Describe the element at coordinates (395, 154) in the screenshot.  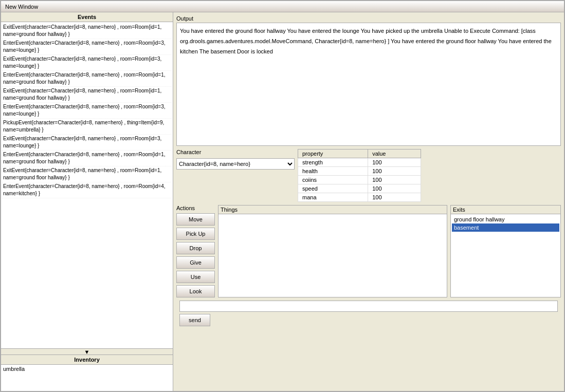
I see `value-col-header: value` at that location.